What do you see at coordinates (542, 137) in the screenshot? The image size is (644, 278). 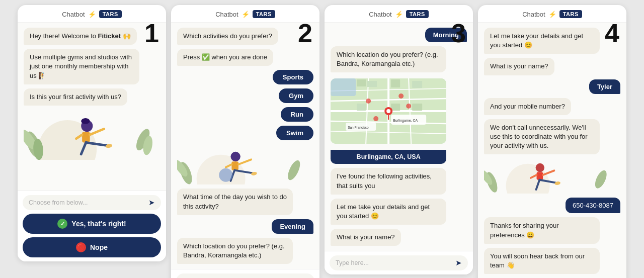 I see `bot-msg-4-4: We don't call unnecessarily. We'll use t…` at bounding box center [542, 137].